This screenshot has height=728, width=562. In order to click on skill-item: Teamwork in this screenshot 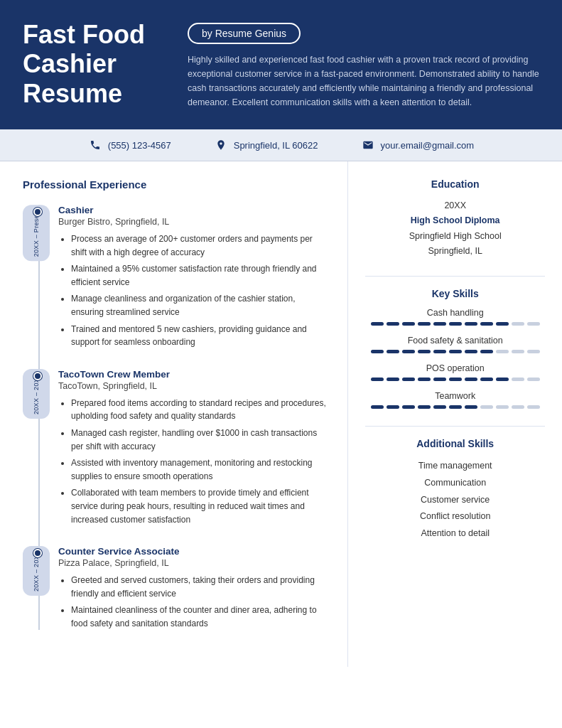, I will do `click(455, 400)`.